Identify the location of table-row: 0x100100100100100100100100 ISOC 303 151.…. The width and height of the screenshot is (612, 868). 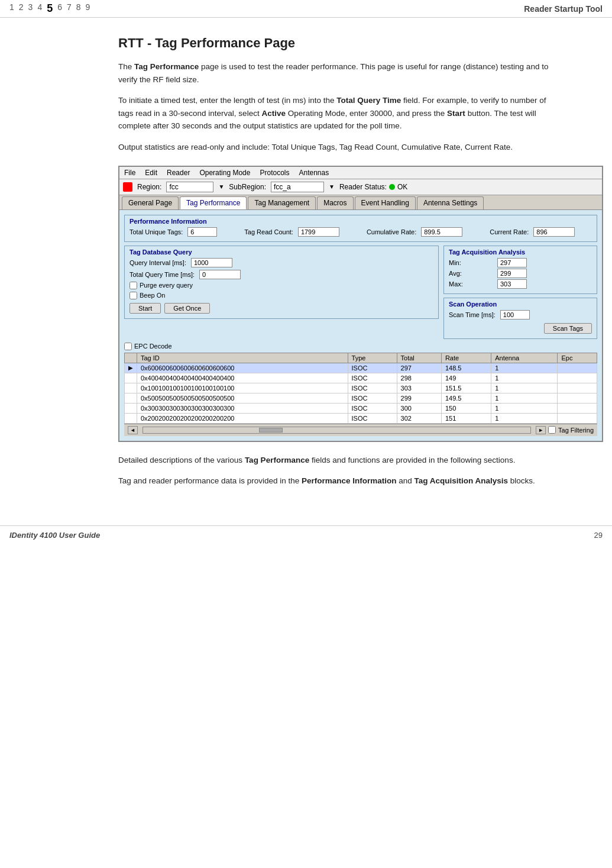
(361, 388).